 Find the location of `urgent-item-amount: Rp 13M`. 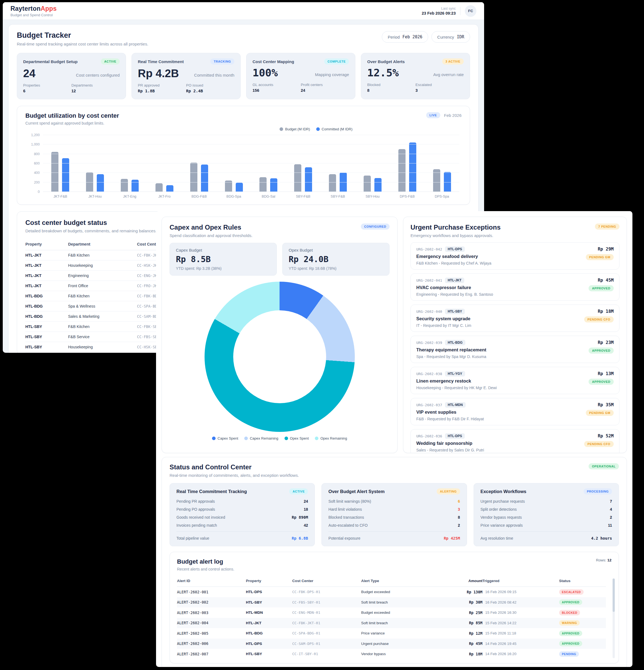

urgent-item-amount: Rp 13M is located at coordinates (606, 374).